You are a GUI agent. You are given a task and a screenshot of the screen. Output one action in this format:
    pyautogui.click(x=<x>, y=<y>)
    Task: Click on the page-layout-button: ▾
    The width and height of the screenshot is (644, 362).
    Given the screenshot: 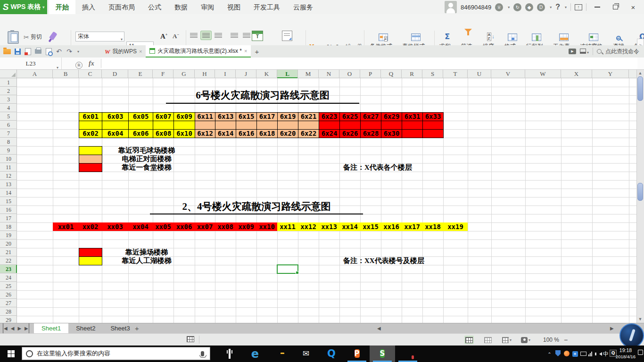 What is the action you would take?
    pyautogui.click(x=507, y=340)
    